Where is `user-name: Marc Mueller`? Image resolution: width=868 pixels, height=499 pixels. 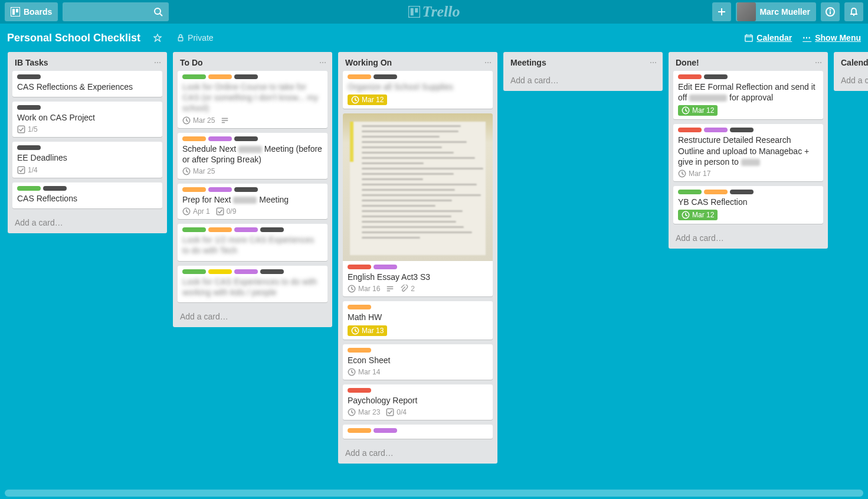
user-name: Marc Mueller is located at coordinates (785, 12).